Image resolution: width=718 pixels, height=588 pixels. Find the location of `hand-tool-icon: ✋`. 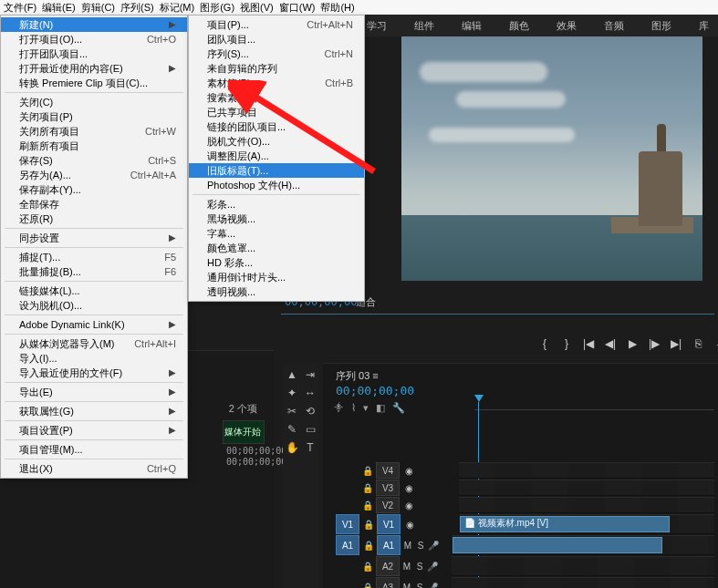

hand-tool-icon: ✋ is located at coordinates (292, 448).